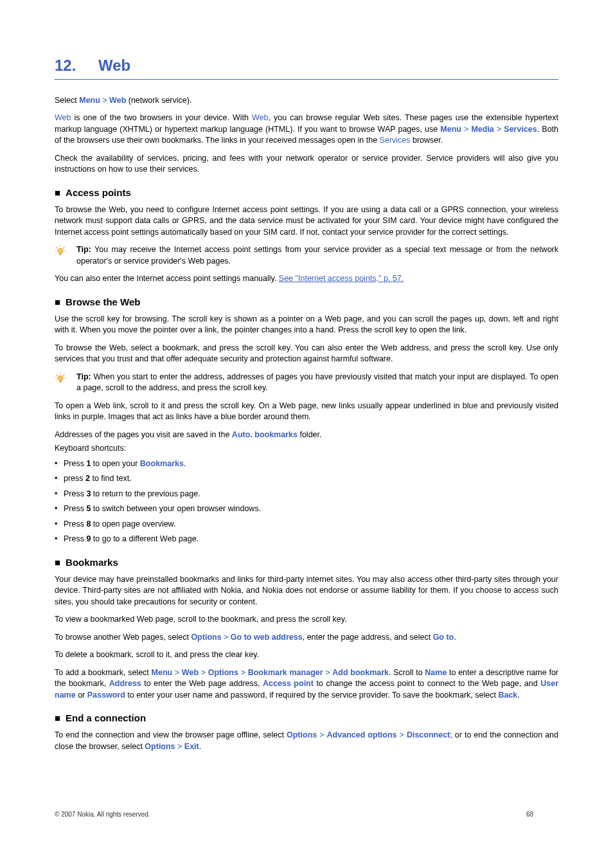  I want to click on body-text: To browse the Web, select a bookmark, an…, so click(306, 354).